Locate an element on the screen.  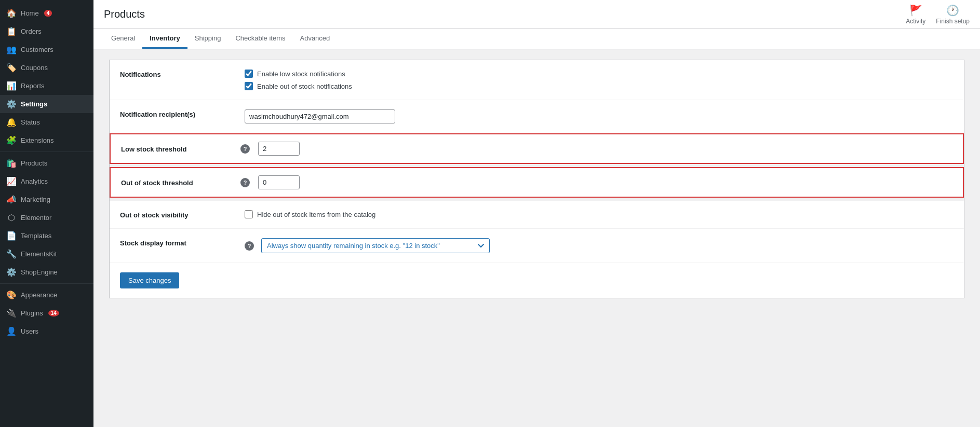
sidebar-item-analytics-label: Analytics is located at coordinates (34, 182).